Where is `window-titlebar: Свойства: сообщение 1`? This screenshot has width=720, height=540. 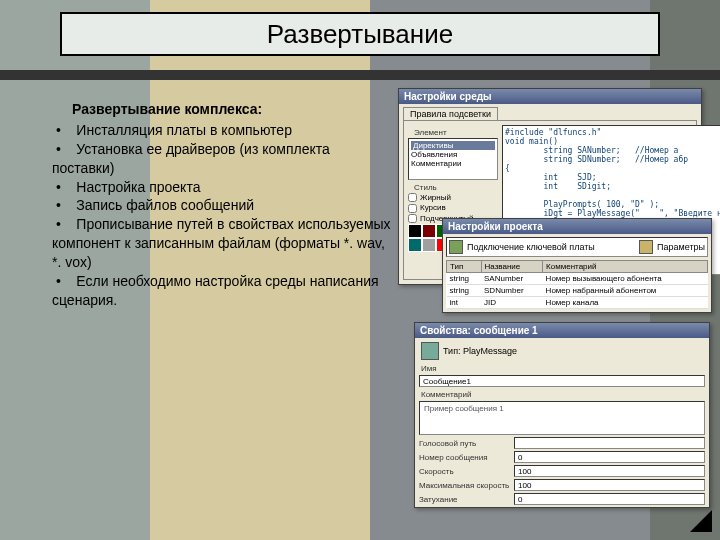 window-titlebar: Свойства: сообщение 1 is located at coordinates (562, 330).